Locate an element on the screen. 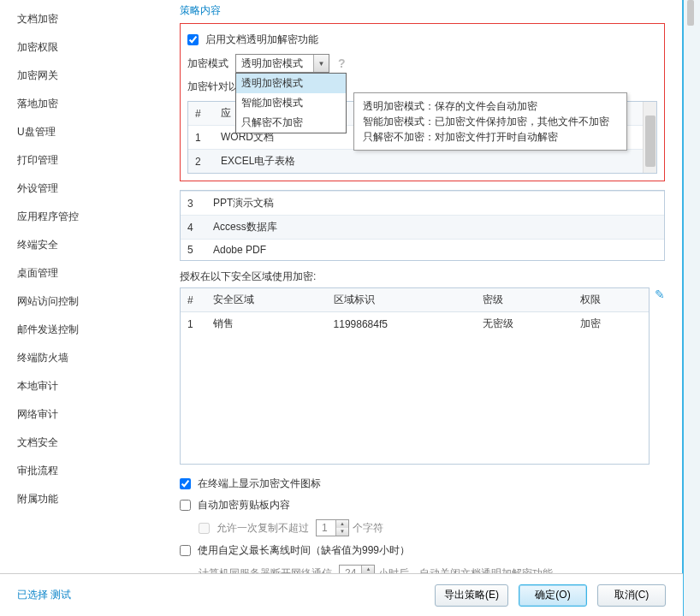 The height and width of the screenshot is (616, 700). auto-clip-checkbox is located at coordinates (185, 505).